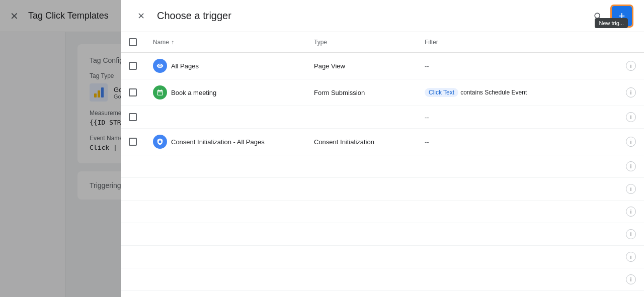  Describe the element at coordinates (133, 42) in the screenshot. I see `header-checkbox-col` at that location.